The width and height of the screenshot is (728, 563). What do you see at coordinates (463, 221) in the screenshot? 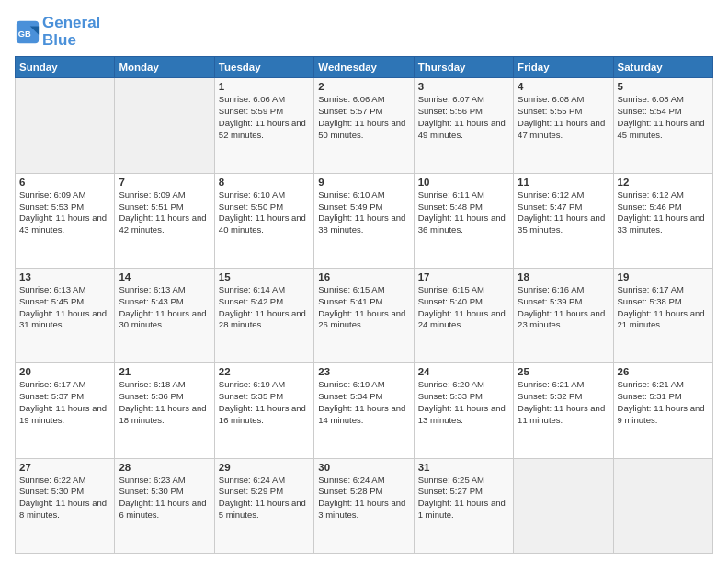
I see `calendar-cell: 10Sunrise: 6:11 AM Sunset: 5:48 PM Dayli…` at bounding box center [463, 221].